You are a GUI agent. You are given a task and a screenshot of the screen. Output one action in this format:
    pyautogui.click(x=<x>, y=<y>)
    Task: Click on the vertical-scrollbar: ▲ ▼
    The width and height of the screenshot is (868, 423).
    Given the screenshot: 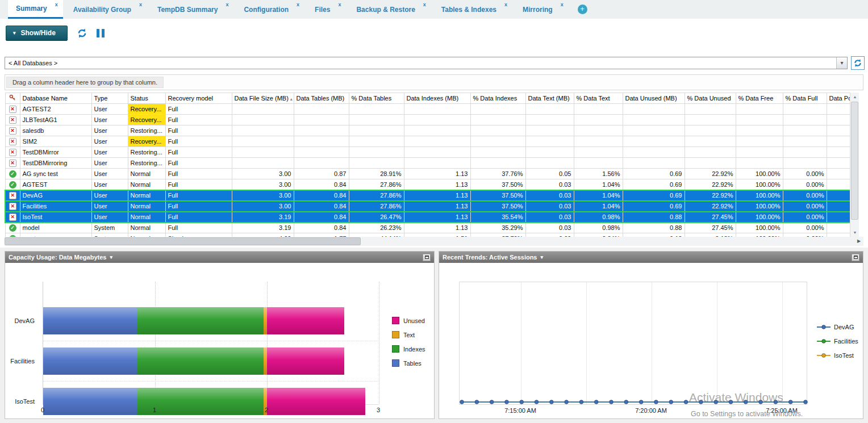 What is the action you would take?
    pyautogui.click(x=854, y=165)
    